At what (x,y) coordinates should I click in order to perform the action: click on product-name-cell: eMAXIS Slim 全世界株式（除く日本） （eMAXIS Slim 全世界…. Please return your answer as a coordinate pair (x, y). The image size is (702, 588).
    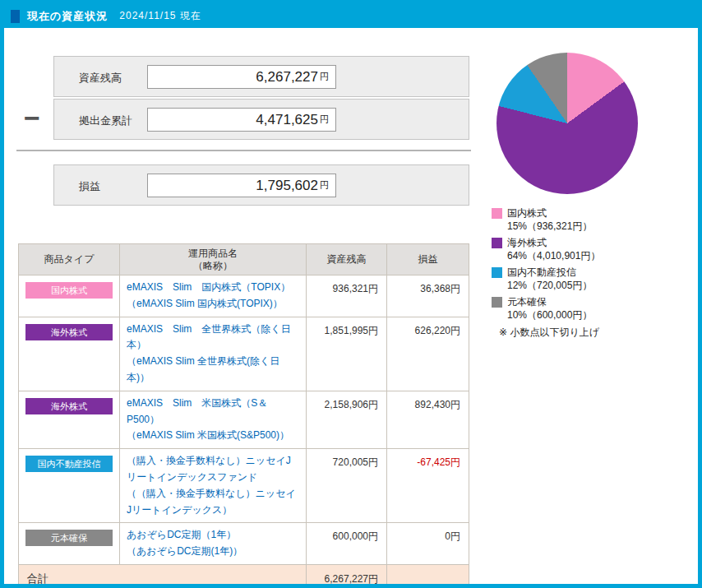
    Looking at the image, I should click on (214, 354).